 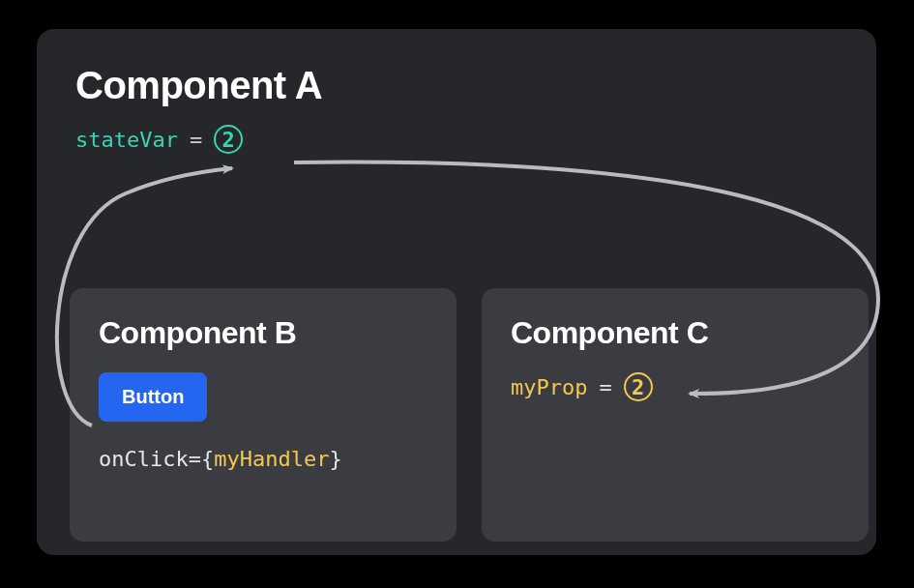 I want to click on prop-value-circle: 2, so click(x=638, y=387).